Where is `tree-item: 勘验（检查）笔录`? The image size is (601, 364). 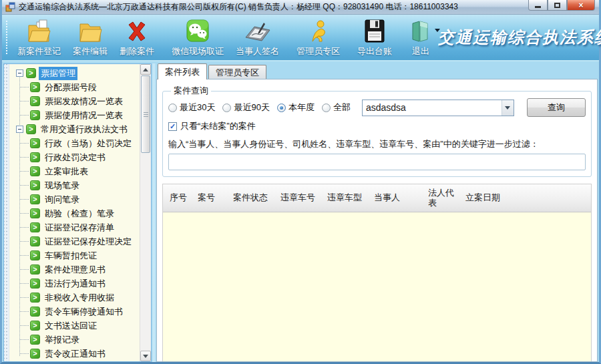
tree-item: 勘验（检查）笔录 is located at coordinates (75, 214).